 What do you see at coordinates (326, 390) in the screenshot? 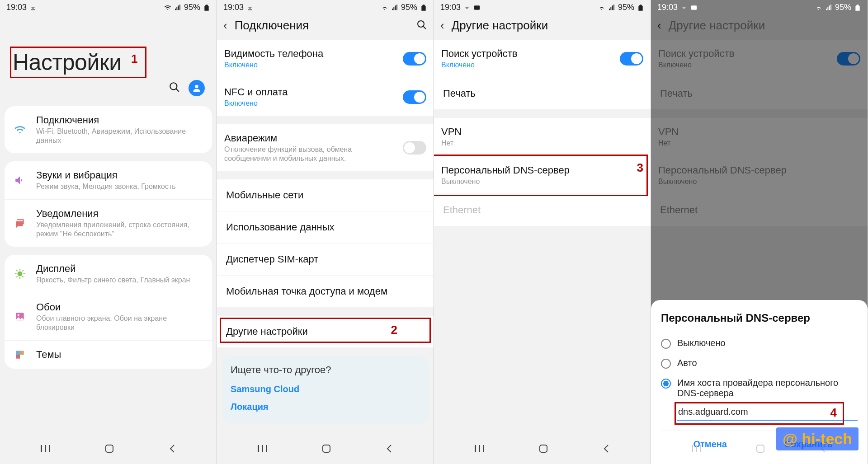
I see `footer-suggestions: Ищете что-то другое? Samsung Cloud Локац…` at bounding box center [326, 390].